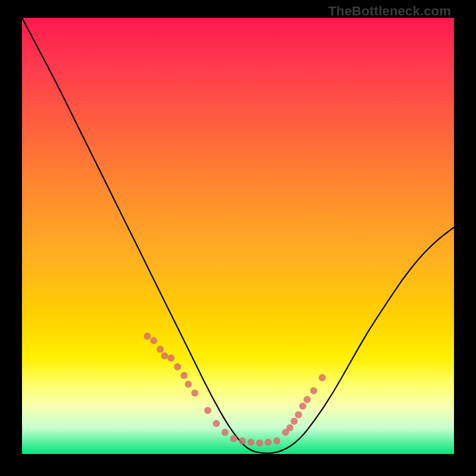  I want to click on watermark-label: TheBottleneck.com, so click(390, 11).